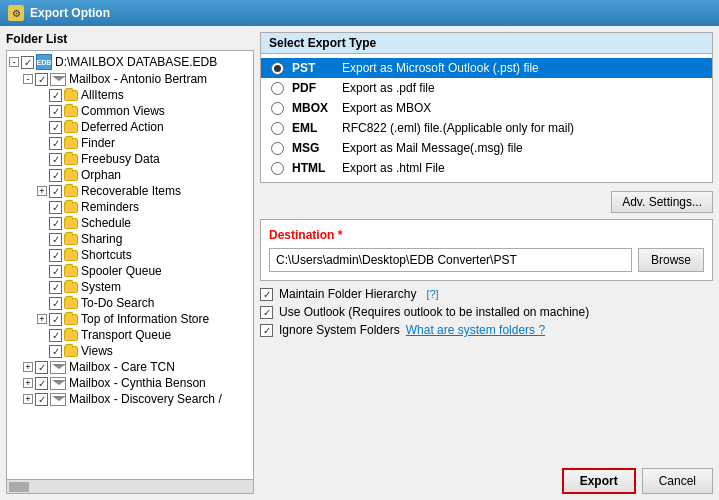  I want to click on expand-icon-mailbox-antonio: -, so click(28, 79).